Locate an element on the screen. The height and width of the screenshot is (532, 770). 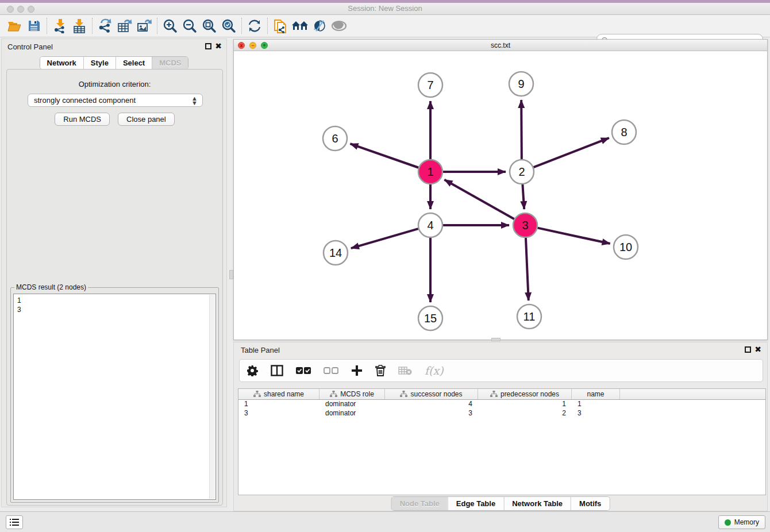
control-panel-header: Control Panel ✖ is located at coordinates (114, 47).